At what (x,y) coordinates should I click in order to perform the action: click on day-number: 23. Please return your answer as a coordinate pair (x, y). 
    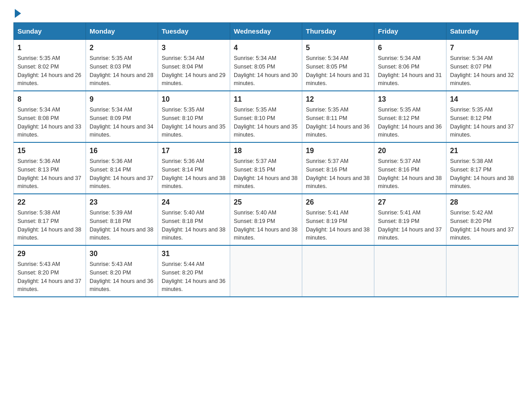
    Looking at the image, I should click on (122, 202).